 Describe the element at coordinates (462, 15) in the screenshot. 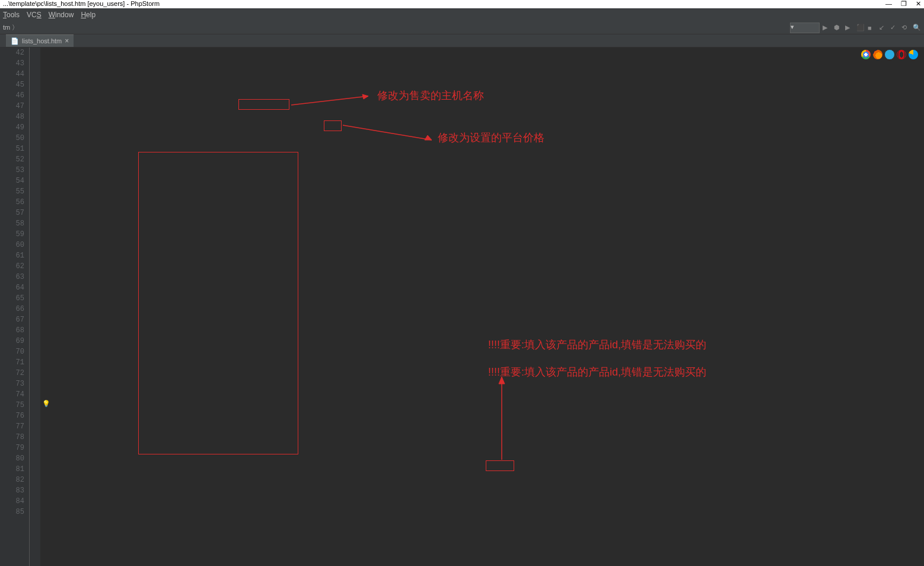

I see `menu-bar: TToolsools VCS Window Help` at that location.